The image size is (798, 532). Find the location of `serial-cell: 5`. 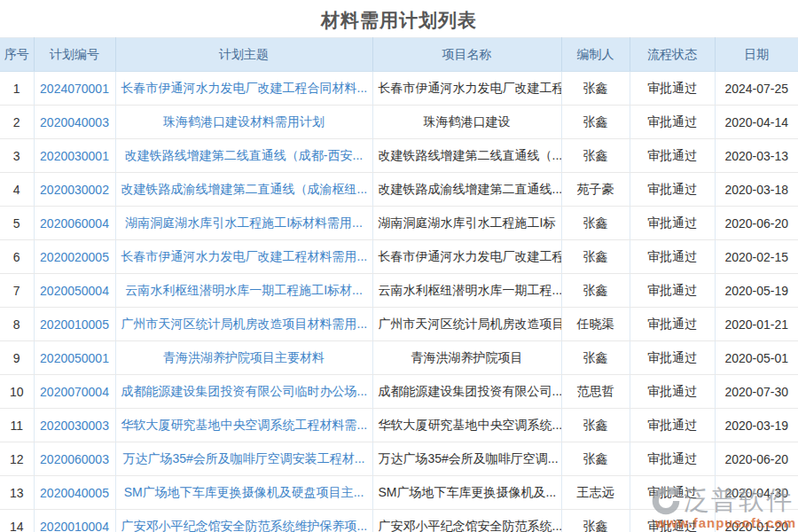

serial-cell: 5 is located at coordinates (17, 223).